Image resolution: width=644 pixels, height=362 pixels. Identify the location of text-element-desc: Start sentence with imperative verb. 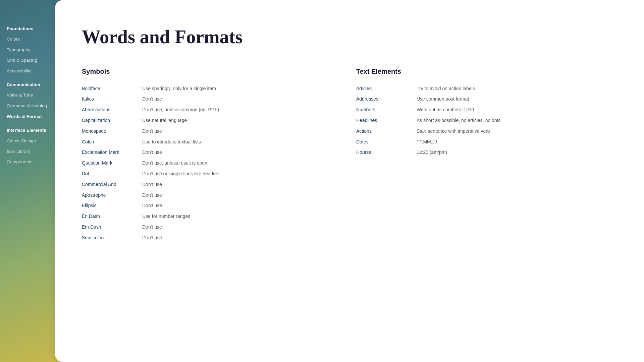
(514, 131).